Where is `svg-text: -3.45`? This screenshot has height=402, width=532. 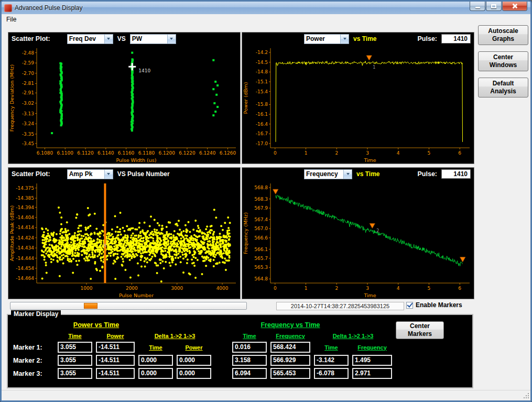
svg-text: -3.45 is located at coordinates (28, 144).